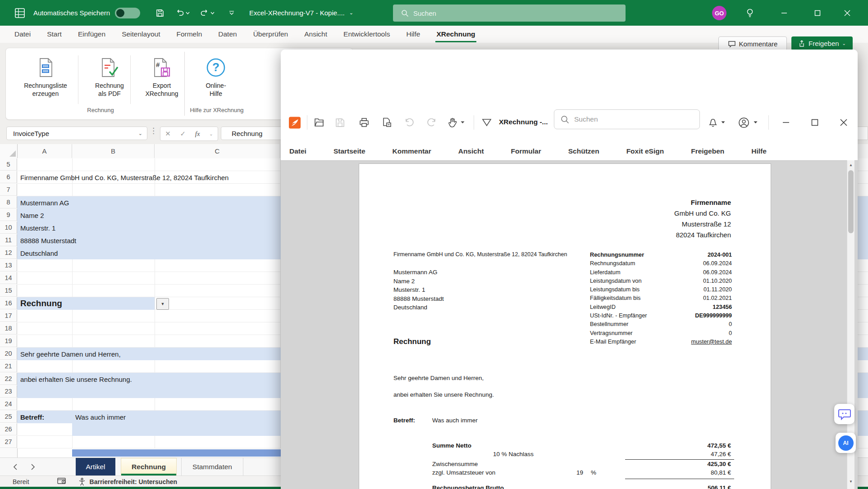 The height and width of the screenshot is (489, 868). I want to click on foxit-search-box: Suchen, so click(627, 119).